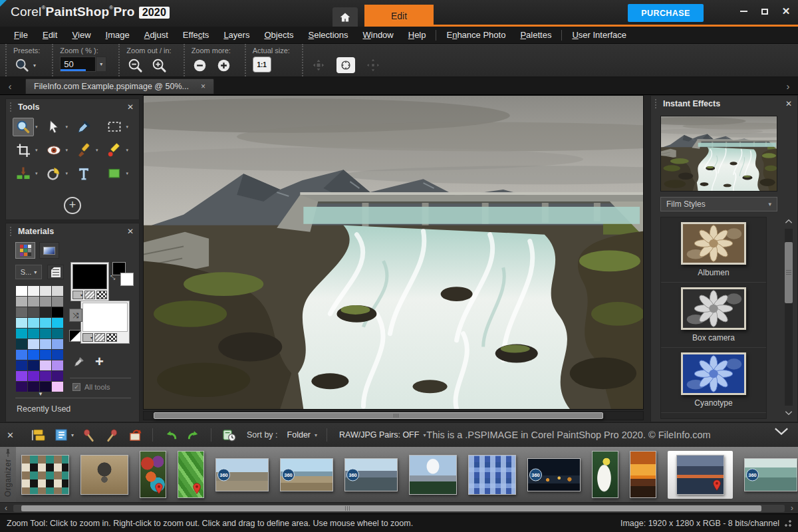 This screenshot has height=532, width=798. Describe the element at coordinates (329, 35) in the screenshot. I see `menu-selections: Selections` at that location.